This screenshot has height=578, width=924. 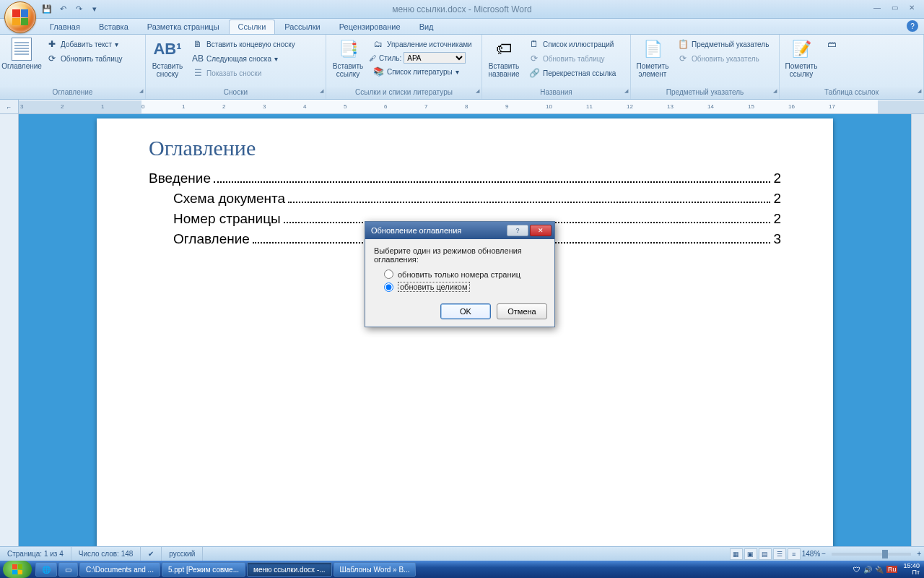 What do you see at coordinates (9, 330) in the screenshot?
I see `vertical-ruler` at bounding box center [9, 330].